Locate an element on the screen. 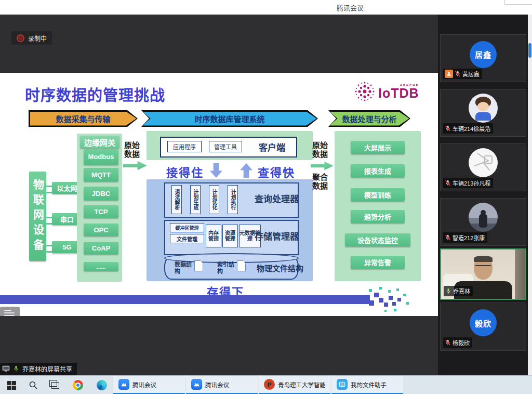 Image resolution: width=532 pixels, height=394 pixels. step-optimize: 计划优化 is located at coordinates (214, 200).